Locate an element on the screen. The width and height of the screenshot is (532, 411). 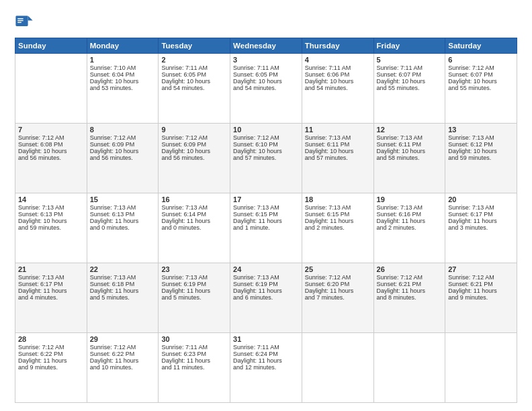
day-number: 11 is located at coordinates (338, 130).